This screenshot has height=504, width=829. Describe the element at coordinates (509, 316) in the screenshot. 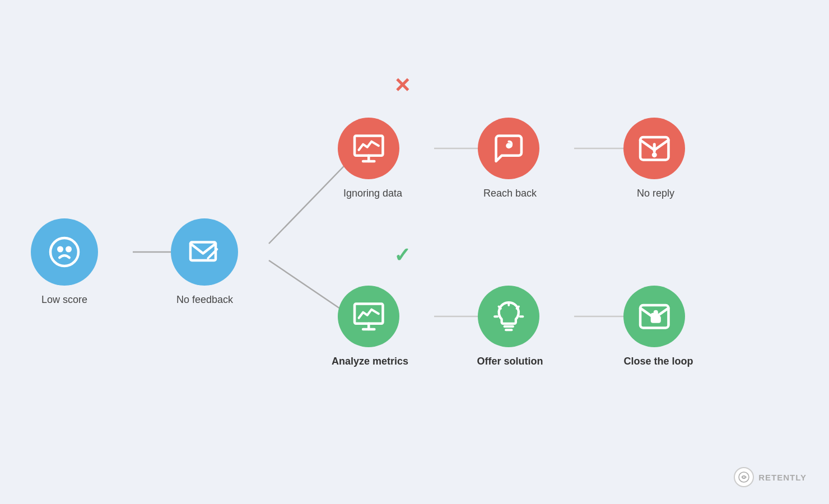

I see `offer-solution-circle` at that location.